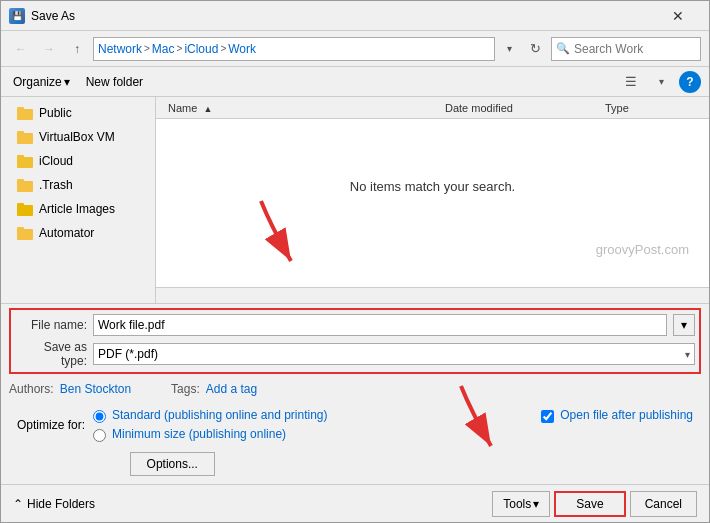 The image size is (710, 523). What do you see at coordinates (77, 137) in the screenshot?
I see `sidebar-item-label: VirtualBox VM` at bounding box center [77, 137].